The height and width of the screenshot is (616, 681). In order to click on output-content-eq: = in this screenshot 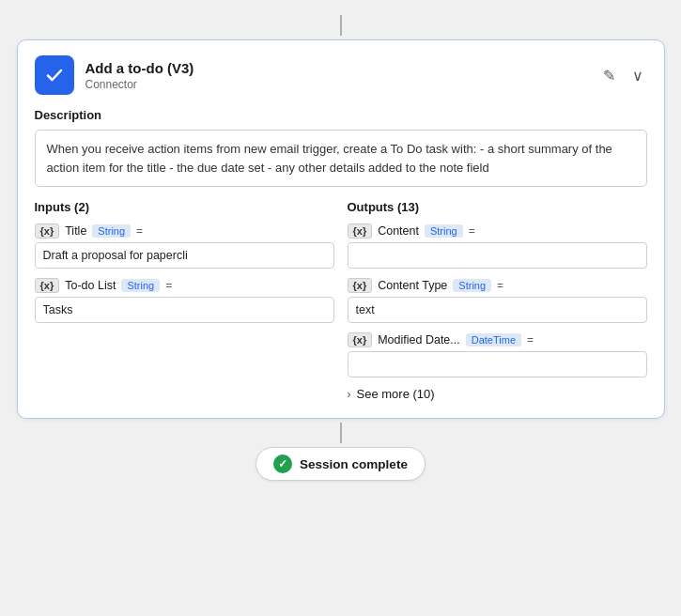, I will do `click(472, 231)`.